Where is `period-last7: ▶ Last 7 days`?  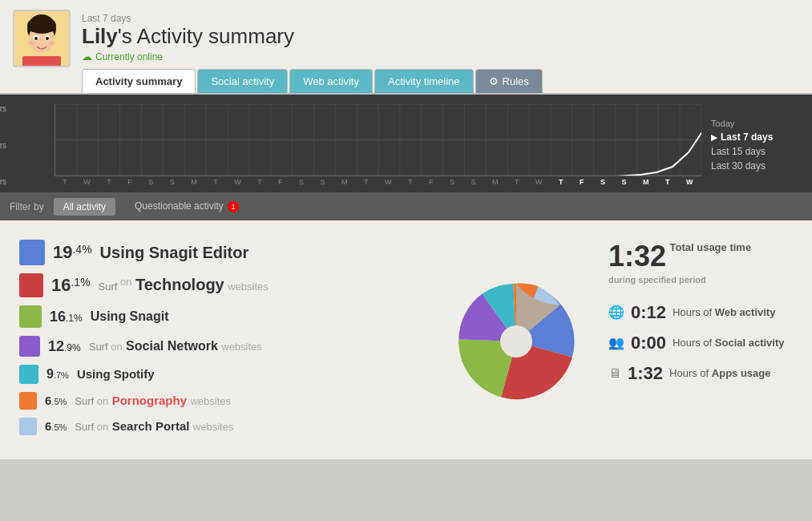
period-last7: ▶ Last 7 days is located at coordinates (757, 137).